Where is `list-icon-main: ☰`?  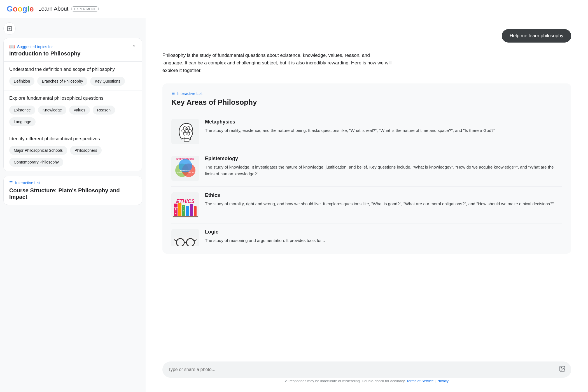 list-icon-main: ☰ is located at coordinates (173, 94).